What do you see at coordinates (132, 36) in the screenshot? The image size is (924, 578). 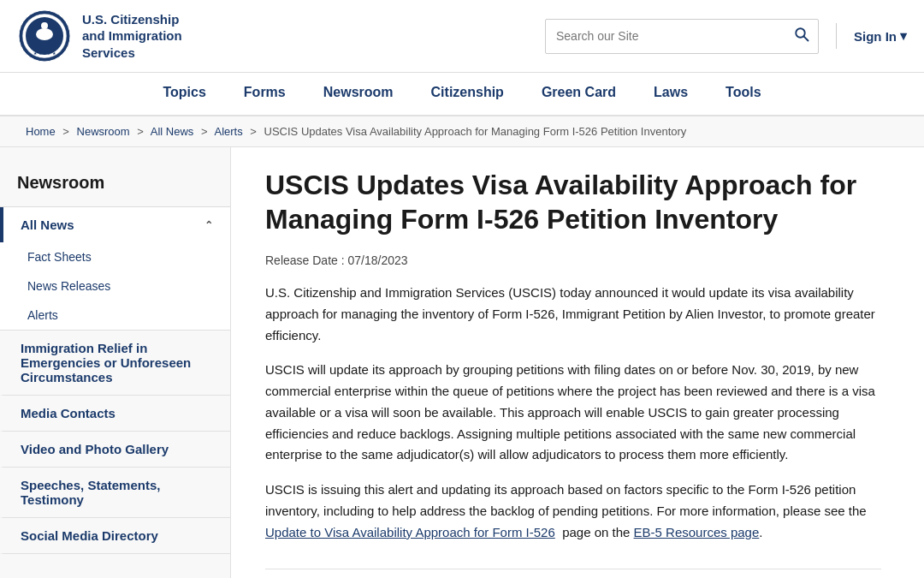 I see `agency-name: U.S. Citizenship and Immigration Service…` at bounding box center [132, 36].